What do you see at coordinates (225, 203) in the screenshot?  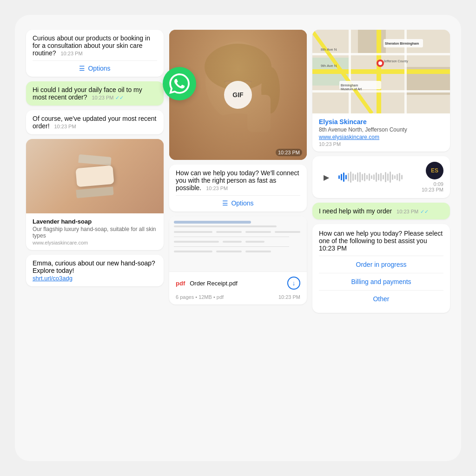 I see `options-icon-2: ☰` at bounding box center [225, 203].